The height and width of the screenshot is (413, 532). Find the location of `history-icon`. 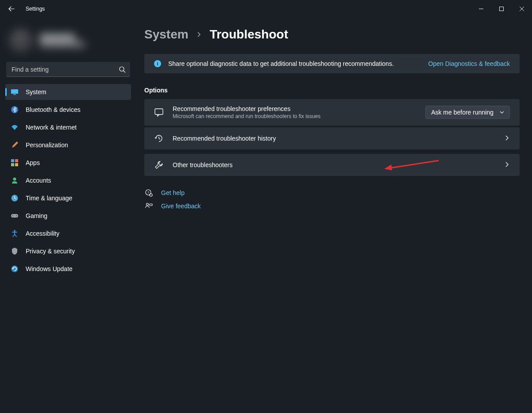

history-icon is located at coordinates (159, 138).